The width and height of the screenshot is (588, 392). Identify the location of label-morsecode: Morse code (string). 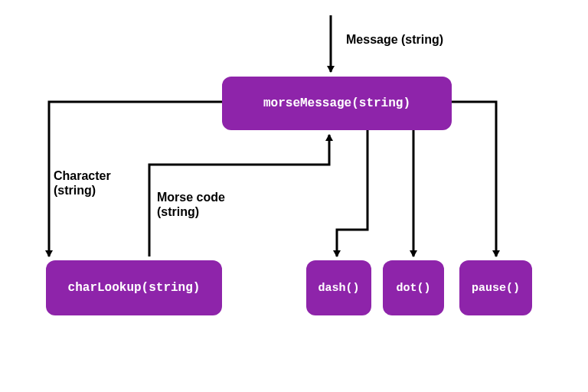
(191, 204).